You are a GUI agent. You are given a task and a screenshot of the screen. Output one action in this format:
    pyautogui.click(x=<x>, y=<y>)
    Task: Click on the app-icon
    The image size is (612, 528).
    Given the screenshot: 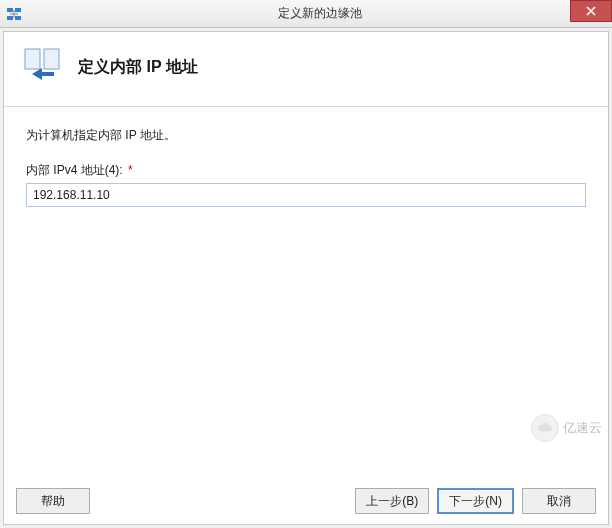 What is the action you would take?
    pyautogui.click(x=14, y=14)
    